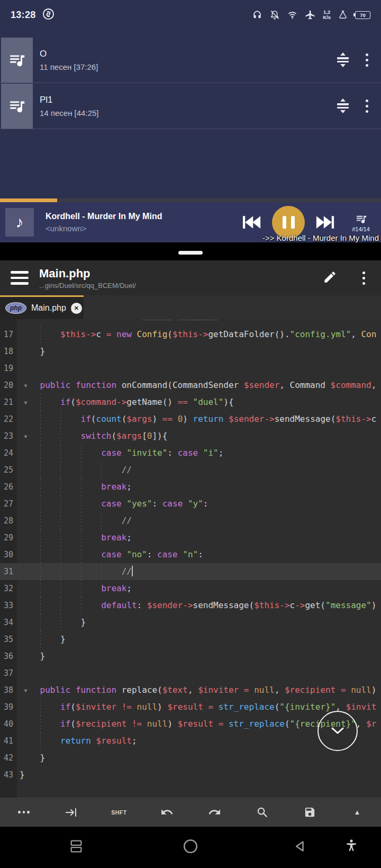 This screenshot has height=868, width=381. I want to click on recent-apps-button, so click(76, 848).